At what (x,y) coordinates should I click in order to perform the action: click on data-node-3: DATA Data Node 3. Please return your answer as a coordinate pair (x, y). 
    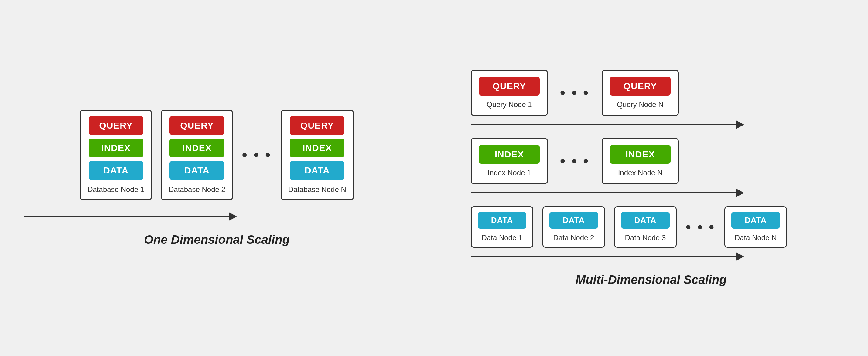
    Looking at the image, I should click on (645, 227).